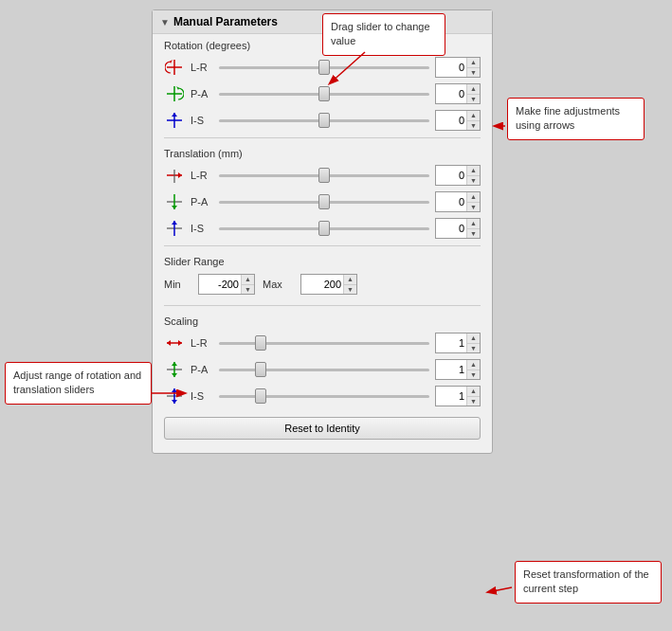  What do you see at coordinates (174, 370) in the screenshot?
I see `scaling-pa-icon` at bounding box center [174, 370].